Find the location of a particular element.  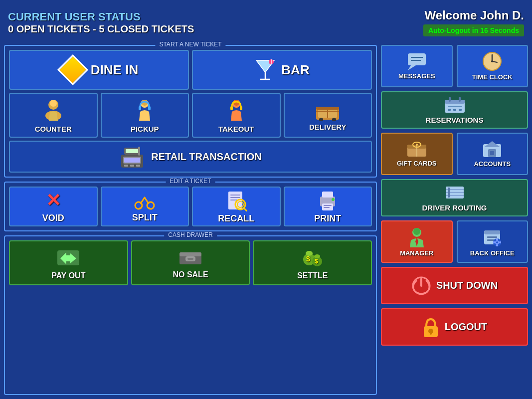

manager-button: MANAGER is located at coordinates (417, 241).